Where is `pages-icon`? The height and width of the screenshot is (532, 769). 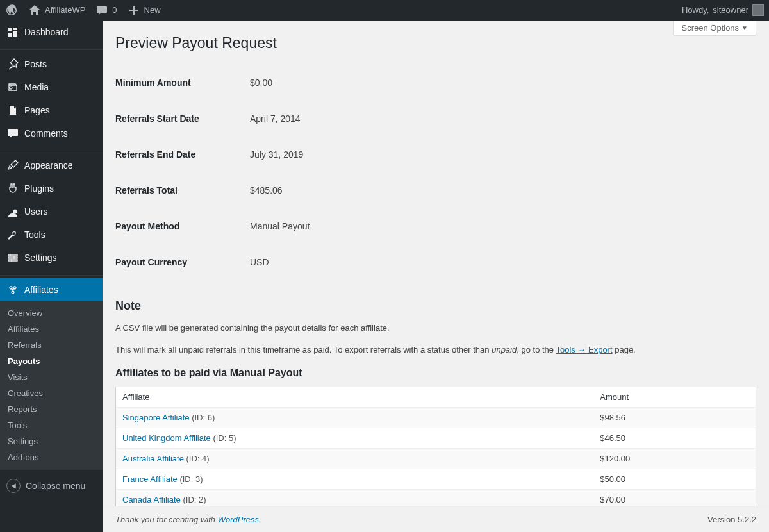
pages-icon is located at coordinates (13, 110).